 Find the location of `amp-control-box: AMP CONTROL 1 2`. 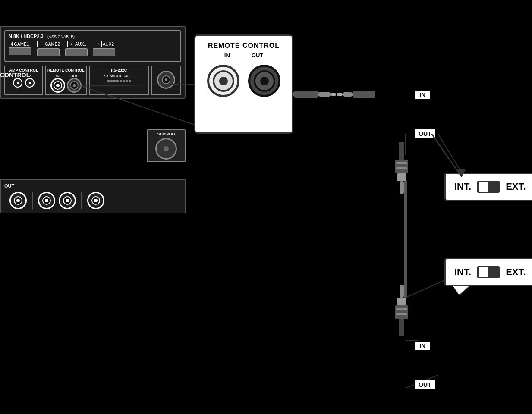

amp-control-box: AMP CONTROL 1 2 is located at coordinates (24, 80).